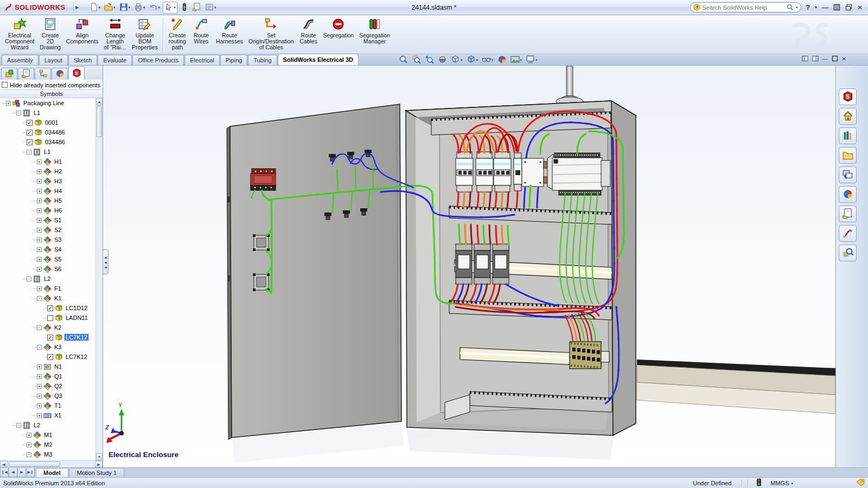 The width and height of the screenshot is (868, 488). What do you see at coordinates (860, 483) in the screenshot?
I see `tag-icon` at bounding box center [860, 483].